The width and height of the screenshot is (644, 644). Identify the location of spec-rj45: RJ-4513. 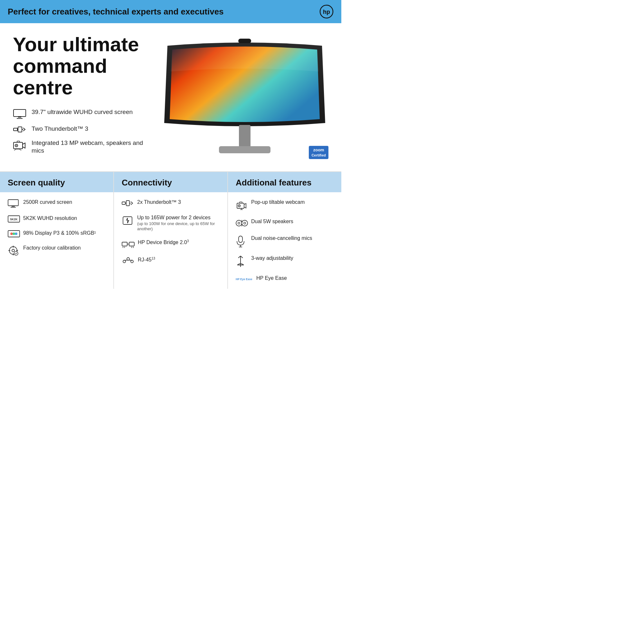
(171, 261).